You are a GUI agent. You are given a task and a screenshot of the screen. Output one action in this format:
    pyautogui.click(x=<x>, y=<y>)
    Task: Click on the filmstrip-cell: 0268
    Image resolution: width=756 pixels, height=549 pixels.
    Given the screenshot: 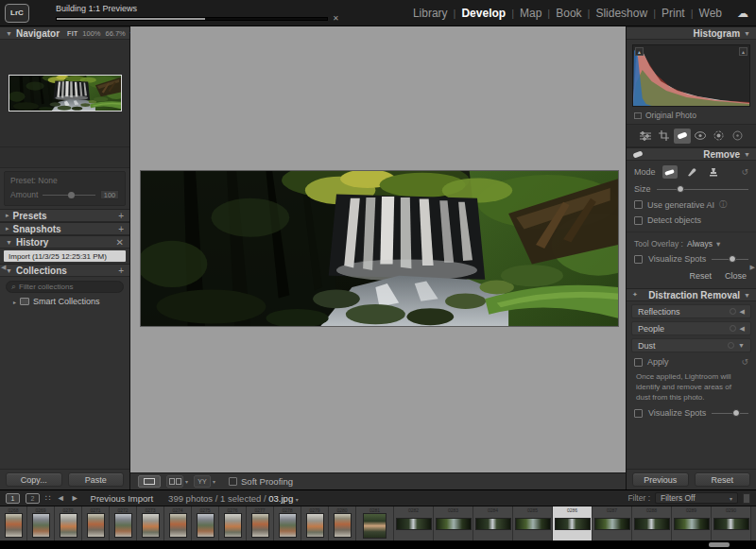 What is the action you would take?
    pyautogui.click(x=13, y=523)
    